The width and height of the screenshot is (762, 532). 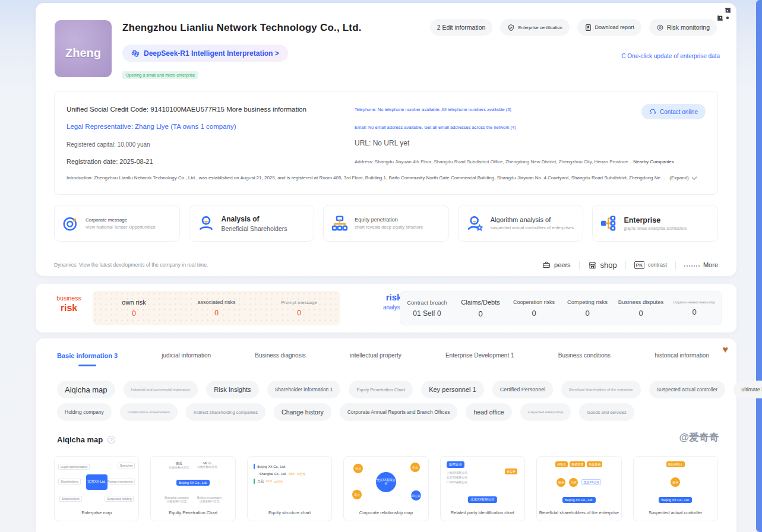 I want to click on tab-intellectual-property: intellectual property, so click(x=375, y=356).